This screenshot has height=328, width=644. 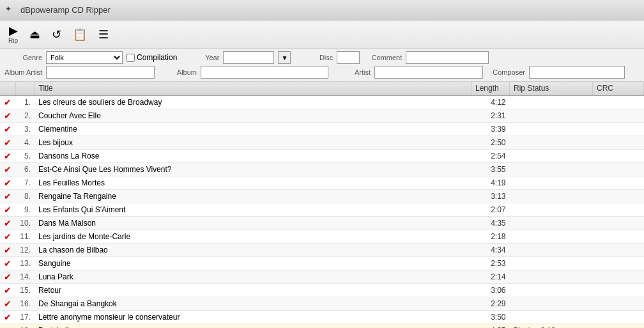 I want to click on year-dropdown-button: ▼, so click(x=284, y=58).